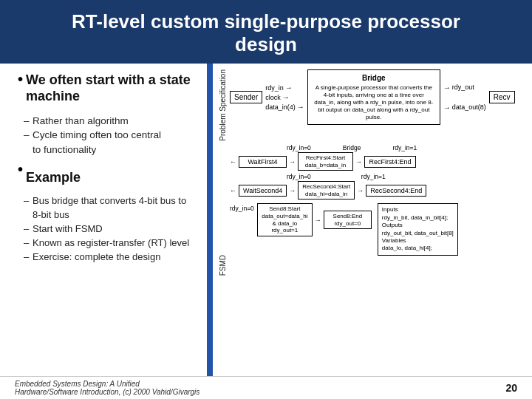  What do you see at coordinates (286, 98) in the screenshot?
I see `arrow-2: →` at bounding box center [286, 98].